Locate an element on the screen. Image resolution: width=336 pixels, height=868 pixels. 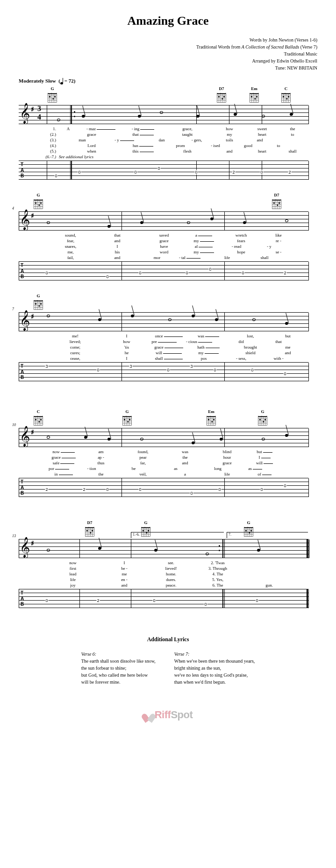
lyric-syllable: 4. The is located at coordinates (218, 574).